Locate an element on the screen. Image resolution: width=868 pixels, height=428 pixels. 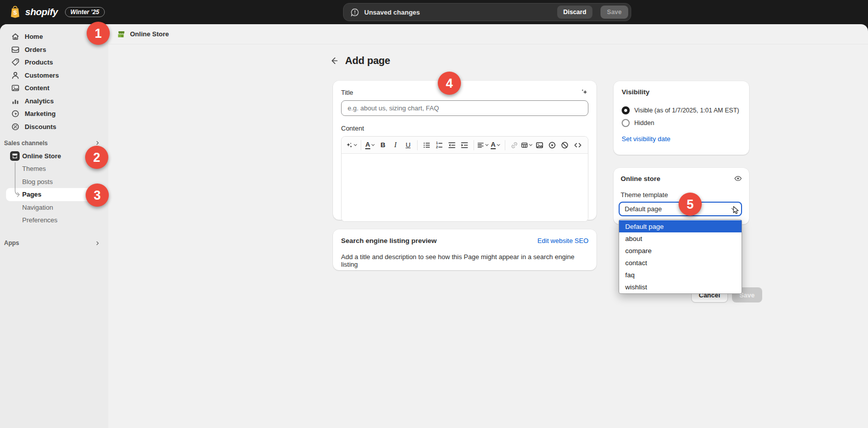
shopify-bag-icon: S is located at coordinates (15, 12).